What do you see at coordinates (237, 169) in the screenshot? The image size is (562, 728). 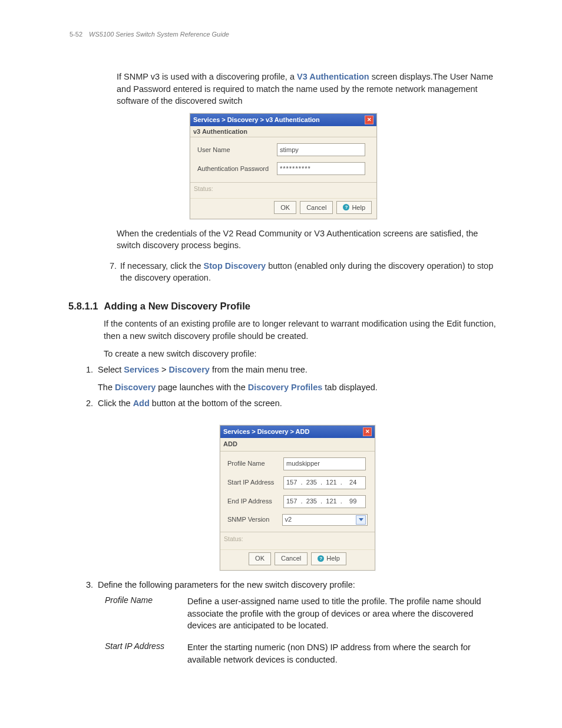 I see `password-label: Authentication Password` at bounding box center [237, 169].